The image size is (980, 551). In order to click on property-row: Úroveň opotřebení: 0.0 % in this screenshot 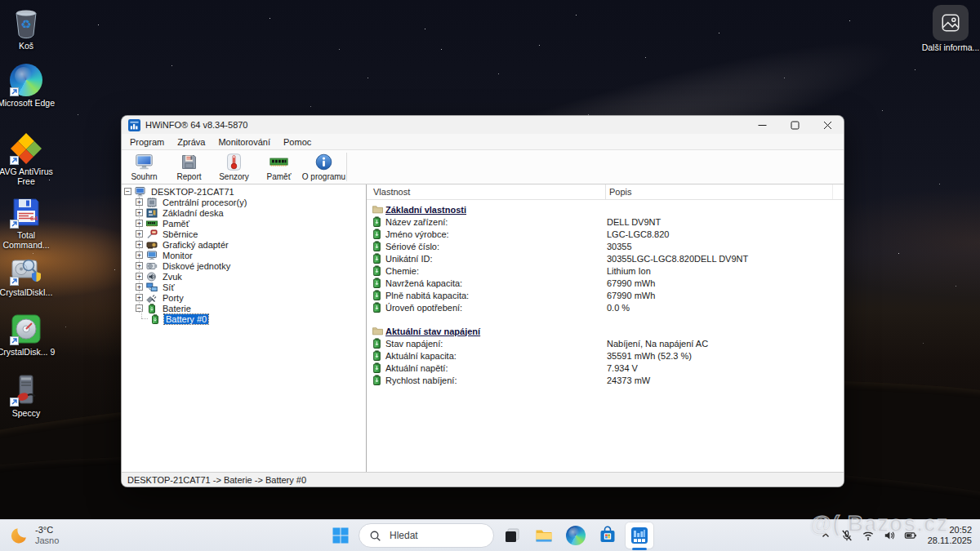, I will do `click(605, 307)`.